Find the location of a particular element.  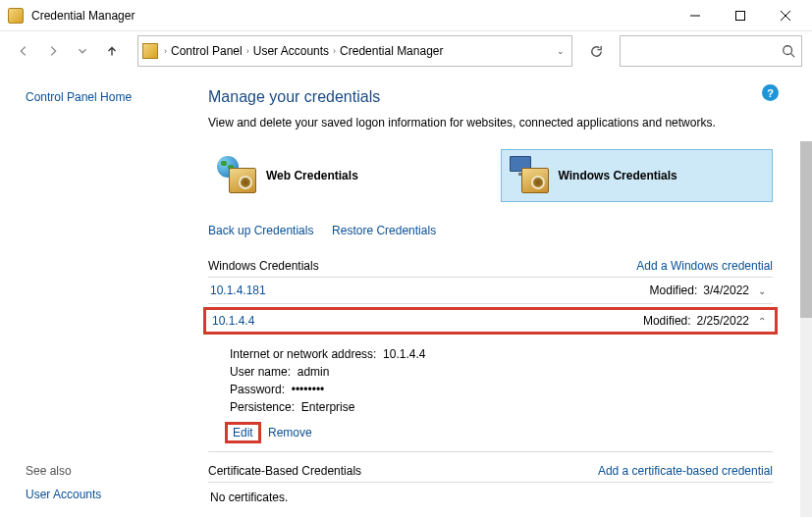

modified-date: 2/25/2022 is located at coordinates (723, 321).